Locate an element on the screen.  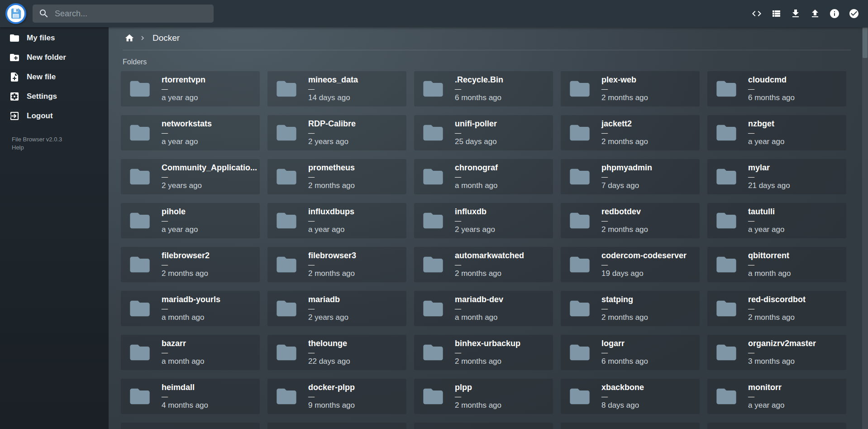
folder-card: networkstats — a year ago is located at coordinates (190, 133).